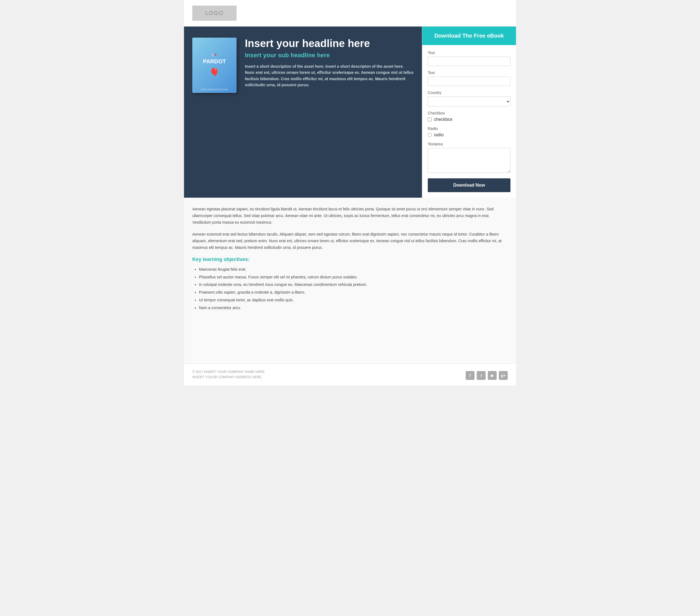  What do you see at coordinates (469, 116) in the screenshot?
I see `form-group-checkbox: Checkbox checkbox` at bounding box center [469, 116].